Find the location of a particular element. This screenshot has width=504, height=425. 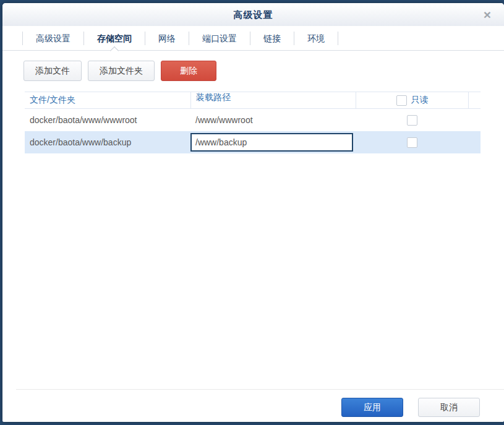

storage-toolbar: 添加文件 添加文件夹 删除 is located at coordinates (252, 71).